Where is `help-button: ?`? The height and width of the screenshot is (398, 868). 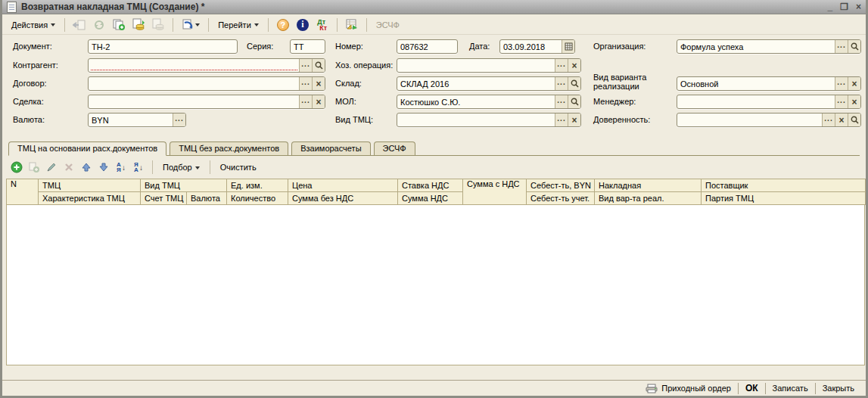 help-button: ? is located at coordinates (283, 25).